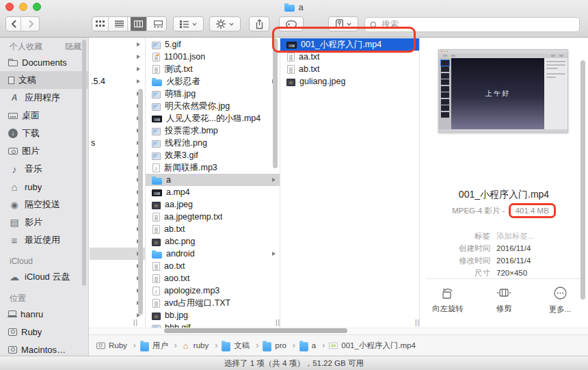  What do you see at coordinates (118, 143) in the screenshot?
I see `strip-row: s` at bounding box center [118, 143].